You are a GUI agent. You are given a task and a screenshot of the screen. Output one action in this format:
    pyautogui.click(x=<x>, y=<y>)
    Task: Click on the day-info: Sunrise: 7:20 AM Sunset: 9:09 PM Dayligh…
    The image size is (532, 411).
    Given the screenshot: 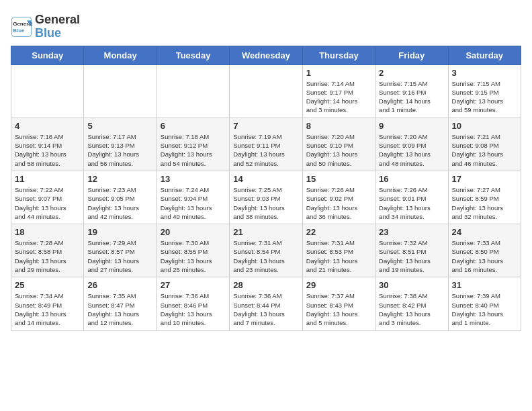 What is the action you would take?
    pyautogui.click(x=411, y=150)
    